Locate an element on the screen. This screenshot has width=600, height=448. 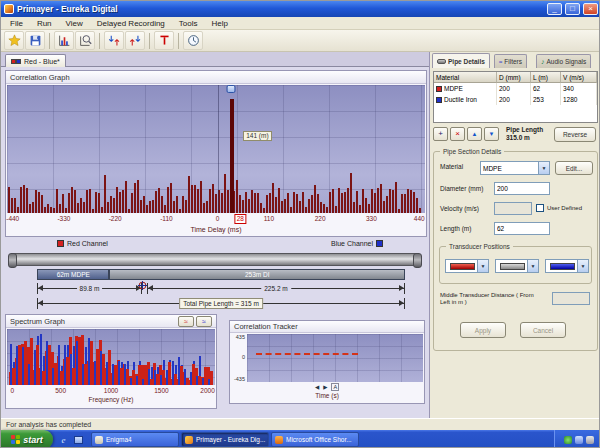
correlation-graph-header: Correlation Graph is located at coordinates (216, 78).